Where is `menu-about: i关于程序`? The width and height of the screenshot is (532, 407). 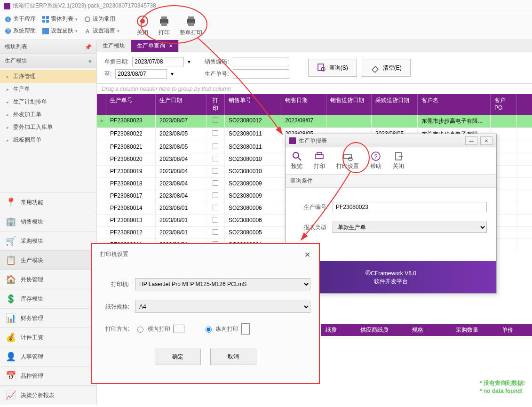
menu-about: i关于程序 is located at coordinates (20, 19).